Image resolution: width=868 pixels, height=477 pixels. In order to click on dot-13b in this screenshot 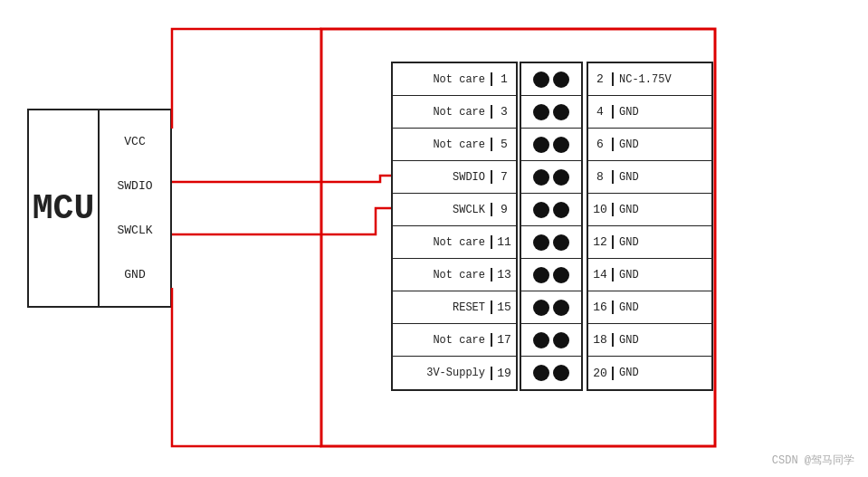, I will do `click(561, 275)`.